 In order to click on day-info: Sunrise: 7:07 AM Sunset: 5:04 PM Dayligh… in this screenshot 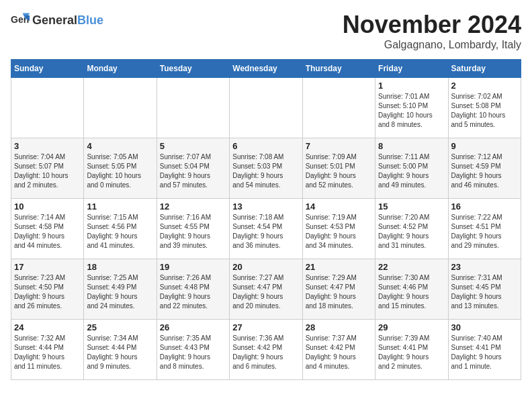, I will do `click(193, 171)`.